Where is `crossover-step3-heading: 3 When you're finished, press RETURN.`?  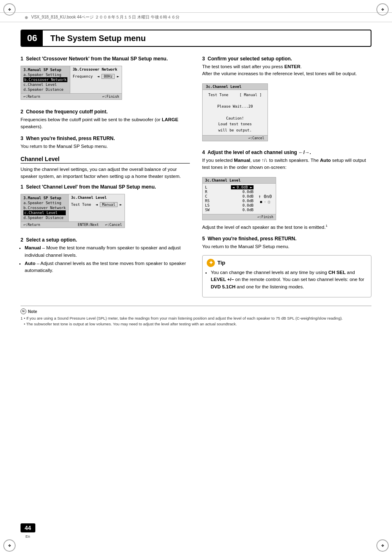 crossover-step3-heading: 3 When you're finished, press RETURN. is located at coordinates (105, 138).